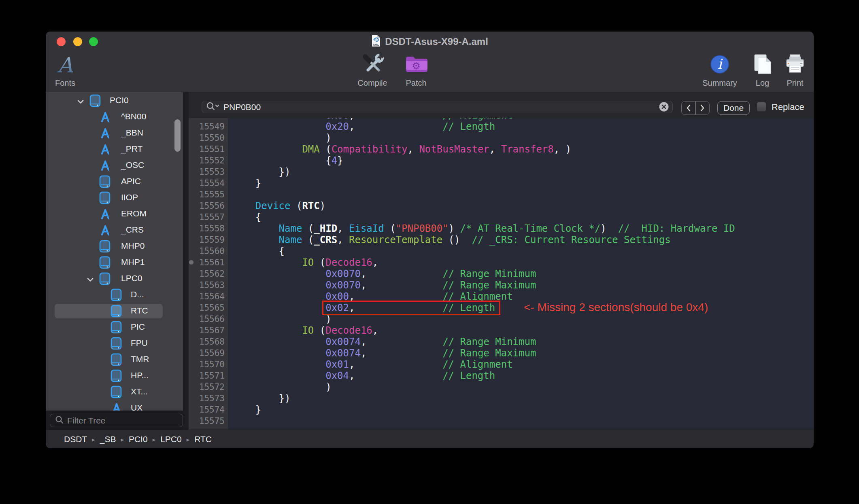  I want to click on code-line: DMA (Compatibility, NotBusMaster, Transf…, so click(402, 149).